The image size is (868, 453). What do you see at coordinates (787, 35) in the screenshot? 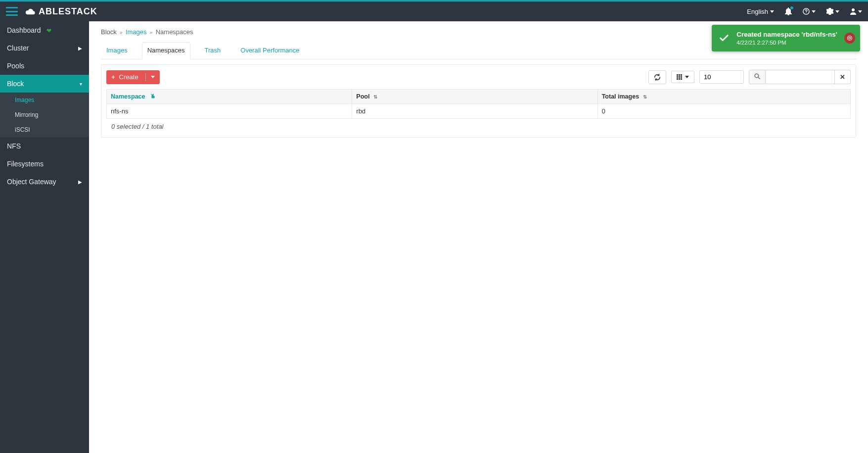
I see `toast-title: Created namespace 'rbd/nfs-ns'` at bounding box center [787, 35].